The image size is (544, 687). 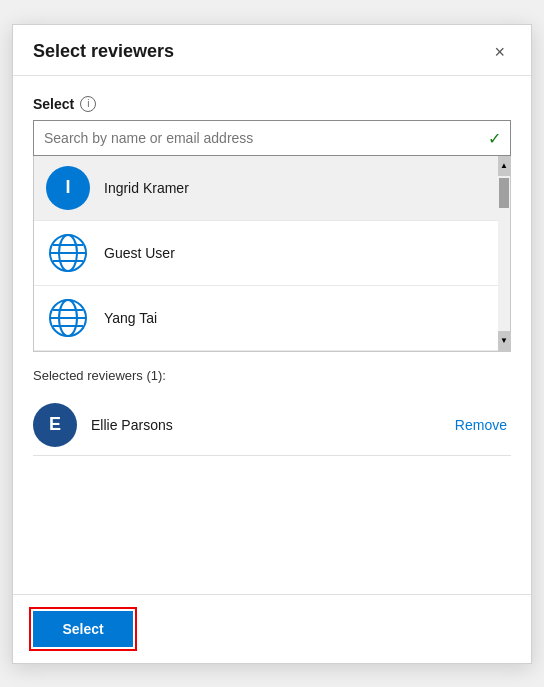 What do you see at coordinates (88, 104) in the screenshot?
I see `info-icon: i` at bounding box center [88, 104].